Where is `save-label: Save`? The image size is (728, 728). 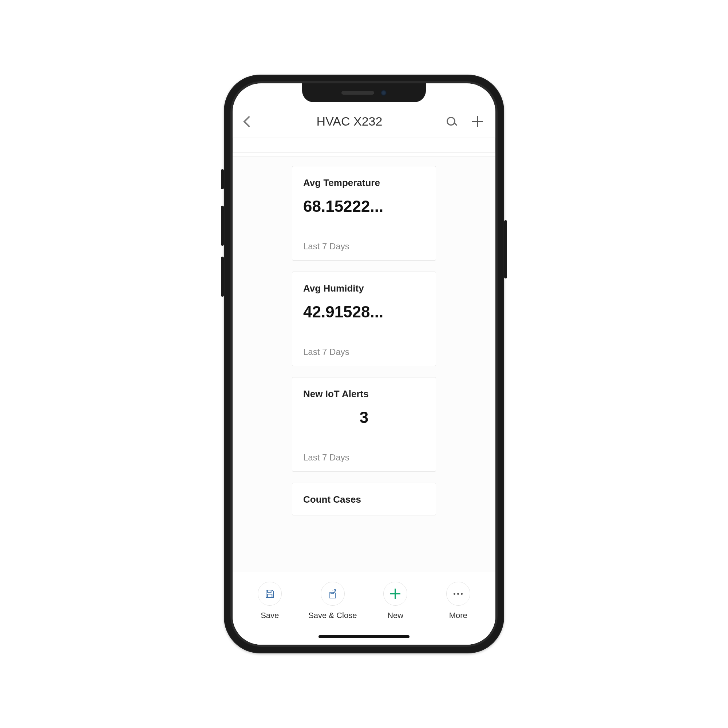
save-label: Save is located at coordinates (270, 616).